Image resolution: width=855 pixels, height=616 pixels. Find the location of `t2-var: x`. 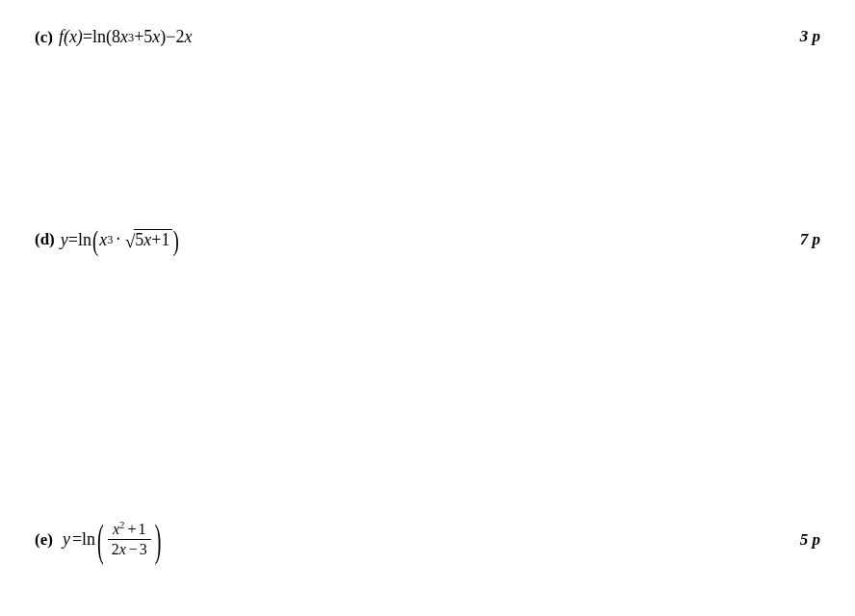

t2-var: x is located at coordinates (156, 37).